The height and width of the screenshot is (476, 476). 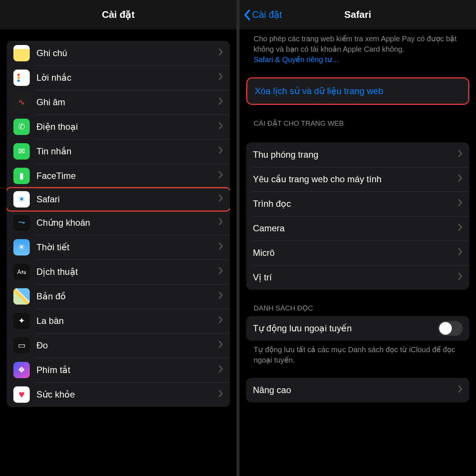 What do you see at coordinates (22, 102) in the screenshot?
I see `voice-memos-app-icon: ∿` at bounding box center [22, 102].